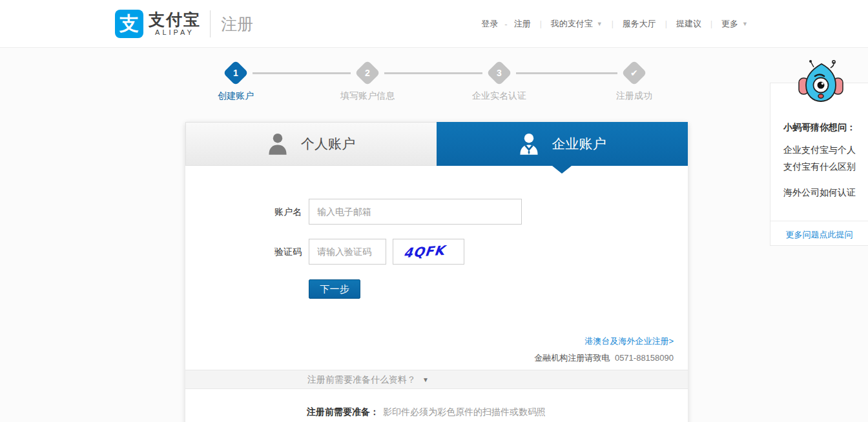  I want to click on alipay-logo: 支 支付宝 ALIPAY 注册, so click(184, 24).